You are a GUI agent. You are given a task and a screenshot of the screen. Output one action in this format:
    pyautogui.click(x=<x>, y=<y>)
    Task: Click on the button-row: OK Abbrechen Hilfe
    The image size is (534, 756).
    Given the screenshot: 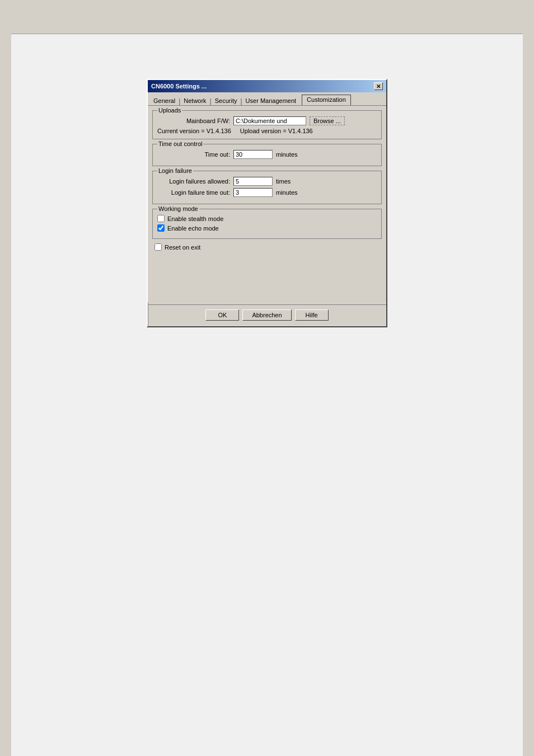 What is the action you would take?
    pyautogui.click(x=267, y=316)
    